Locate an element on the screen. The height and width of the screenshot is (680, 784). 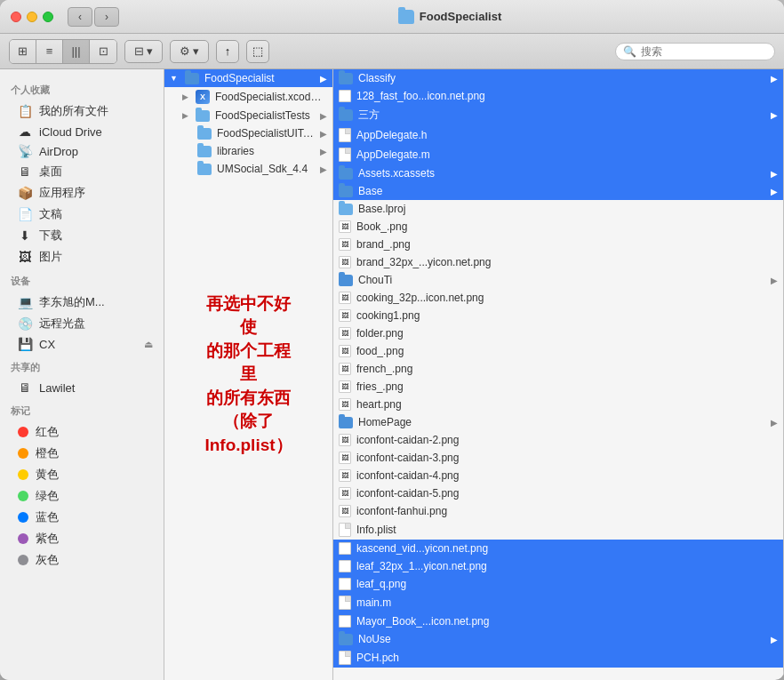
file-item-kascend: 🖼 kascend_vid...yicon.net.png is located at coordinates (558, 548).